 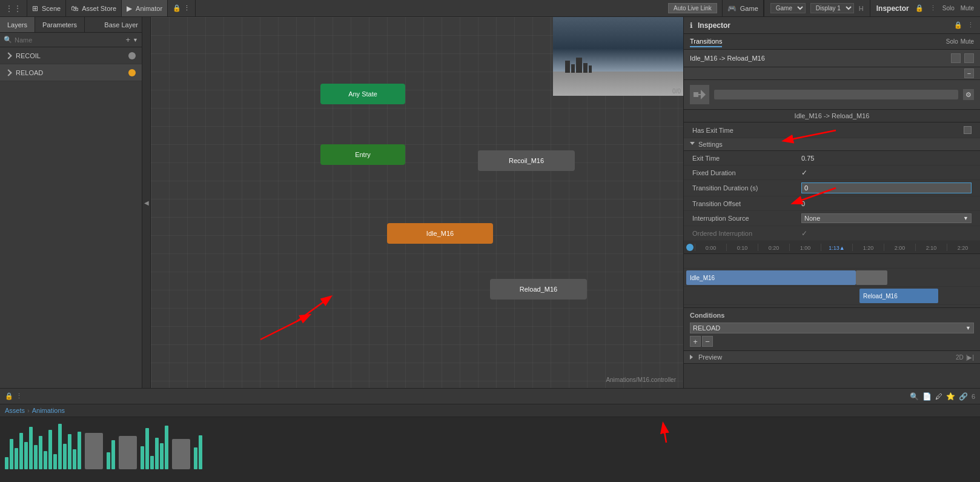 I want to click on brush-icon-bottom: 🖊, so click(x=939, y=397).